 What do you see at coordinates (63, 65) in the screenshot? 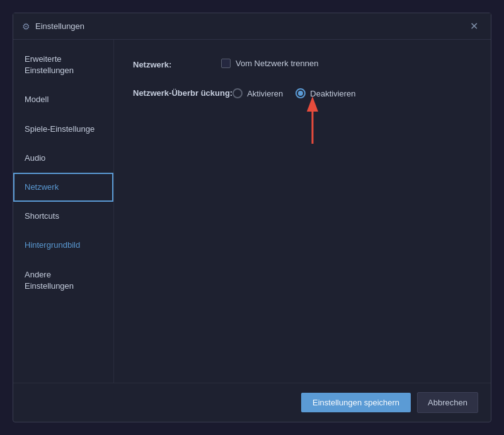
I see `sidebar-item-erweiterte: Erweiterte Einstellungen` at bounding box center [63, 65].